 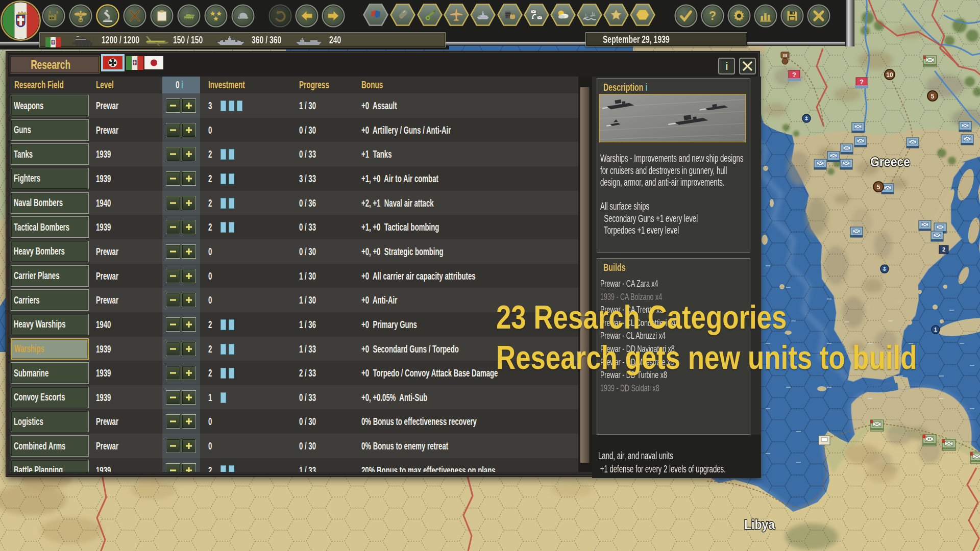 What do you see at coordinates (294, 252) in the screenshot?
I see `research-row-heavy-bombers: Heavy Bombers Prewar 0 0 / 30 +0, +0 Str…` at bounding box center [294, 252].